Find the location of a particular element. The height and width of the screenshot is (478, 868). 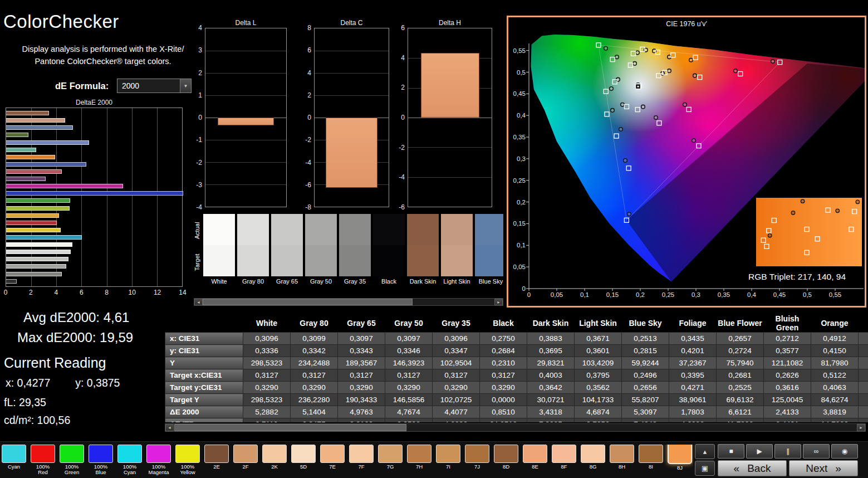

pattern-settings-button: ▴ is located at coordinates (705, 451).